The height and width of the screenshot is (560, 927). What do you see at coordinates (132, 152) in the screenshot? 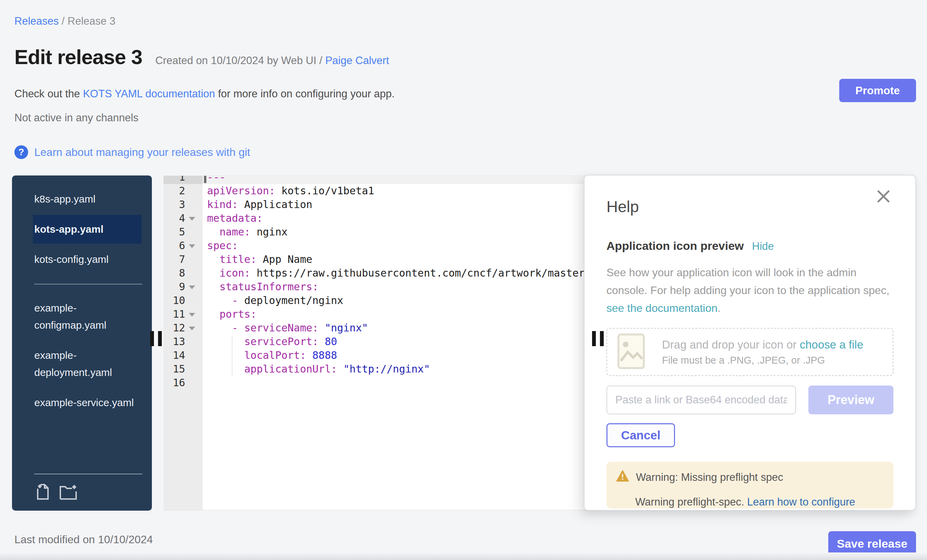
I see `git-help-link: ? Learn about managing your releases wit…` at bounding box center [132, 152].